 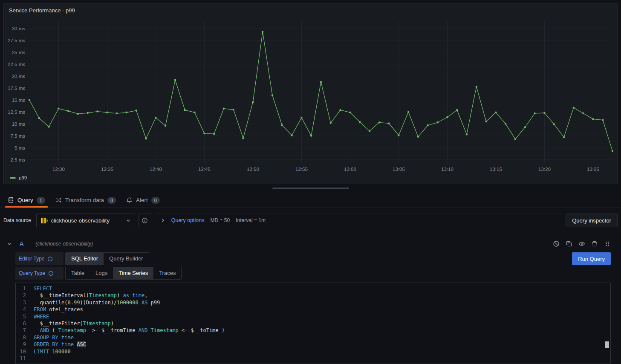 I want to click on y-axis-tick-label: 20 ms, so click(x=19, y=76).